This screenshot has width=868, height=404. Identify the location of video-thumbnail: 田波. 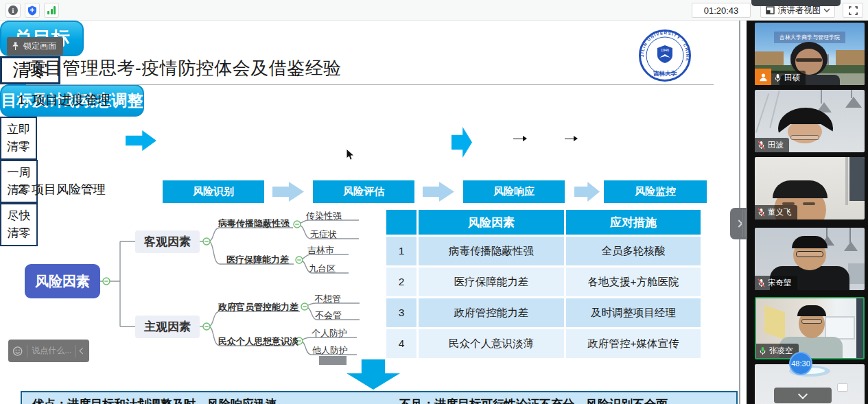
(810, 121).